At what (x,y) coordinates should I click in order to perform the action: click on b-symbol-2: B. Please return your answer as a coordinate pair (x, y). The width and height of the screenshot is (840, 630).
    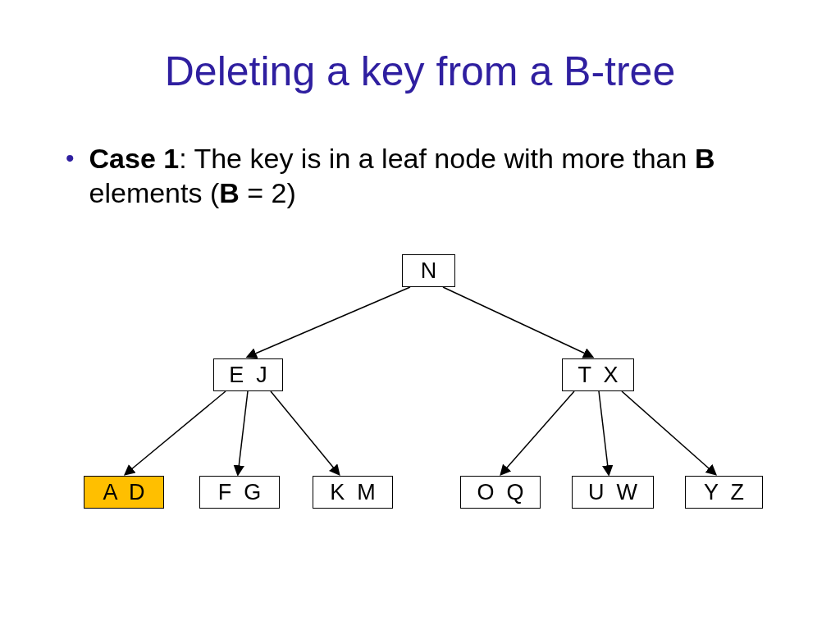
    Looking at the image, I should click on (230, 193).